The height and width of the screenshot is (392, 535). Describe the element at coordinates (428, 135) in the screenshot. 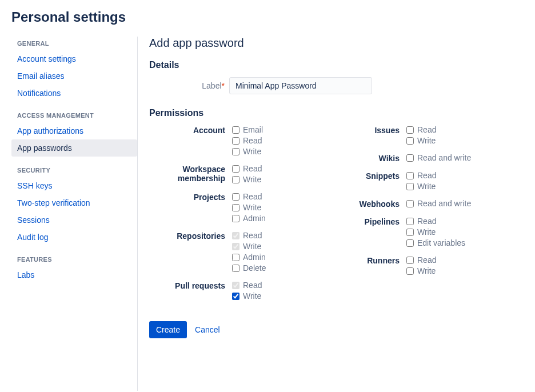

I see `permission-group: IssuesReadWrite` at that location.